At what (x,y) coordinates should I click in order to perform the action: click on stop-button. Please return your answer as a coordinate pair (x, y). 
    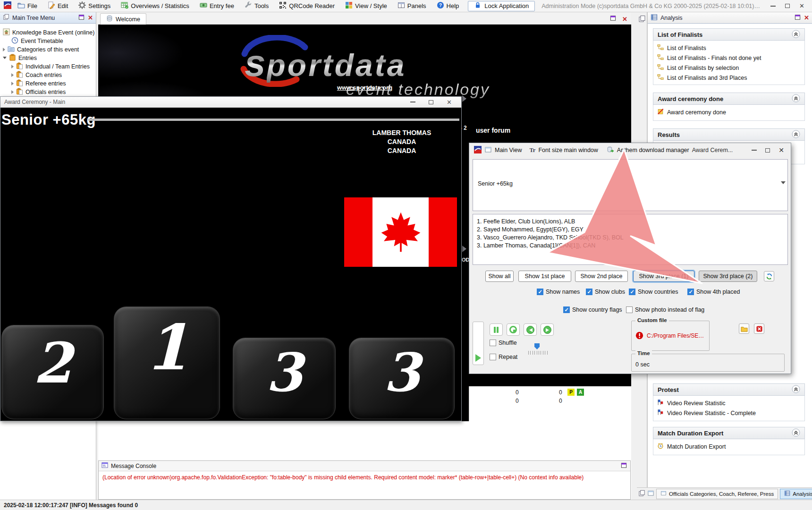
    Looking at the image, I should click on (513, 330).